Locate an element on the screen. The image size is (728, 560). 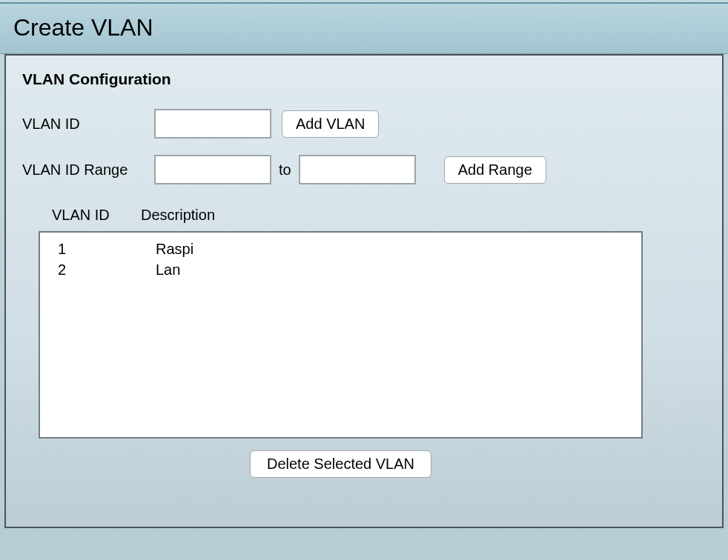
cell-description: Raspi is located at coordinates (390, 249).